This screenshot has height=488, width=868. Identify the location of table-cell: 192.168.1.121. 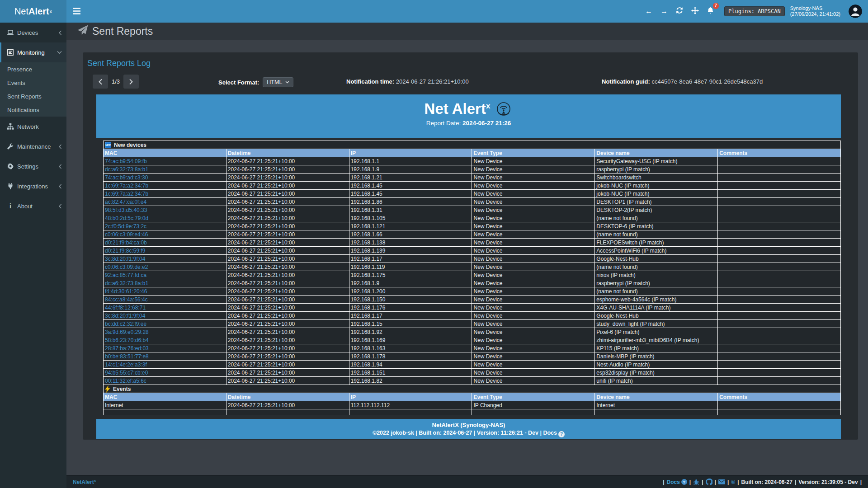
(410, 226).